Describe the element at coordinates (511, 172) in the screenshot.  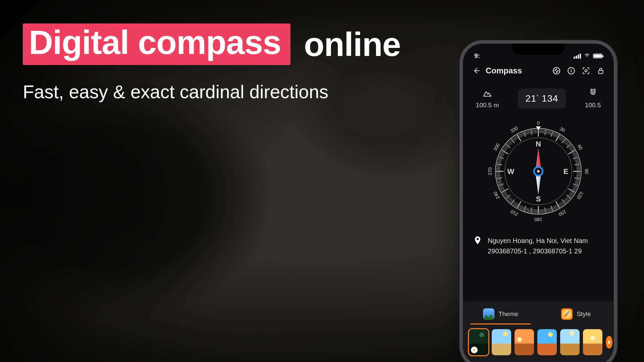
I see `svg-text: W` at that location.